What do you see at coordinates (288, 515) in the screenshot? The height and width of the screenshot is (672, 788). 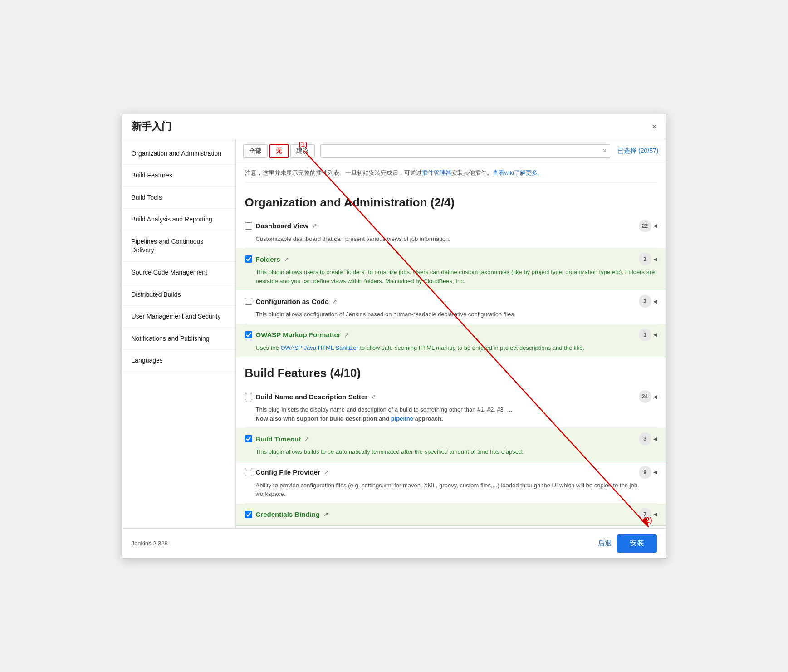 I see `plugin-name-credentials-binding: Credentials Binding` at bounding box center [288, 515].